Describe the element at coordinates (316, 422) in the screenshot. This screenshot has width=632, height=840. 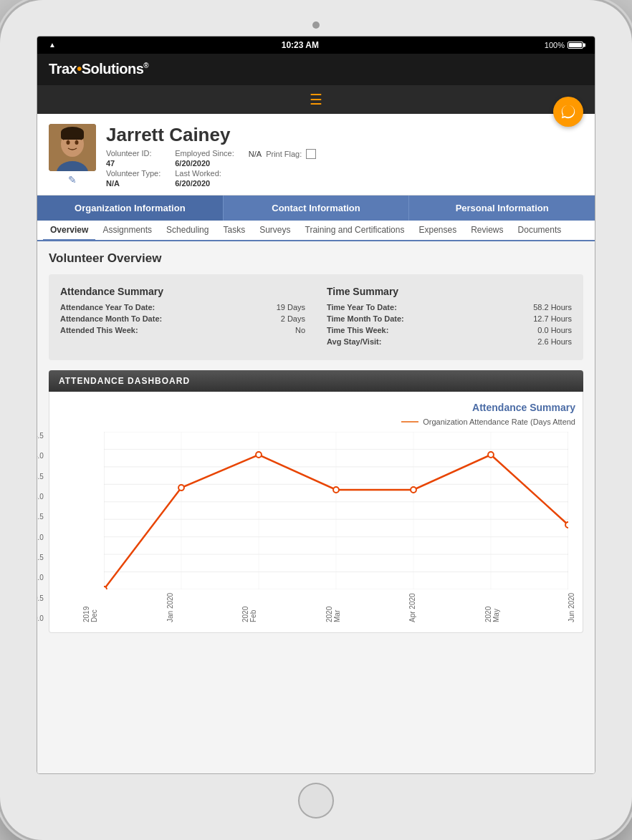
I see `chart-legend: Organization Attendance Rate (Days Atten…` at that location.